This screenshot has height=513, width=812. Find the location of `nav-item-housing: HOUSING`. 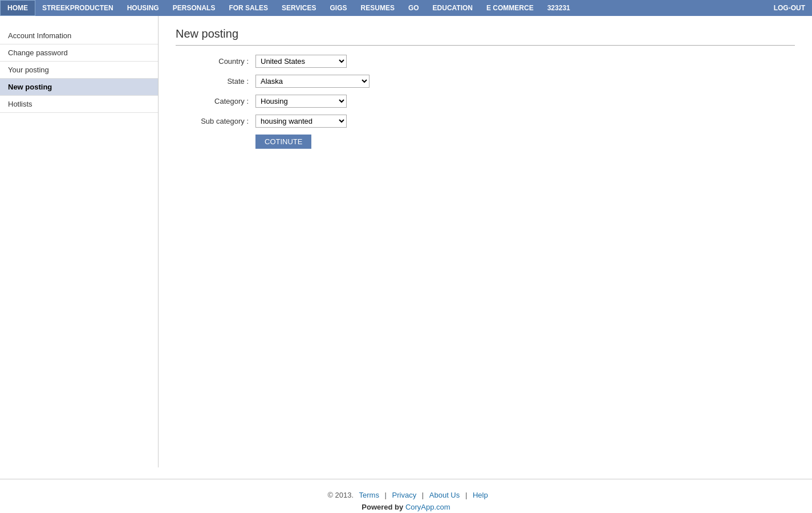

nav-item-housing: HOUSING is located at coordinates (143, 8).